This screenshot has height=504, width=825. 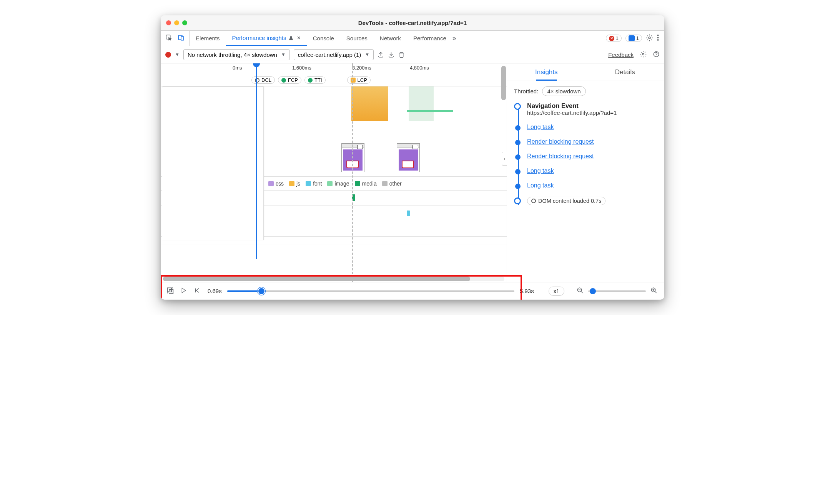 What do you see at coordinates (334, 80) in the screenshot?
I see `markers-row: DCL FCP TTI LCP` at bounding box center [334, 80].